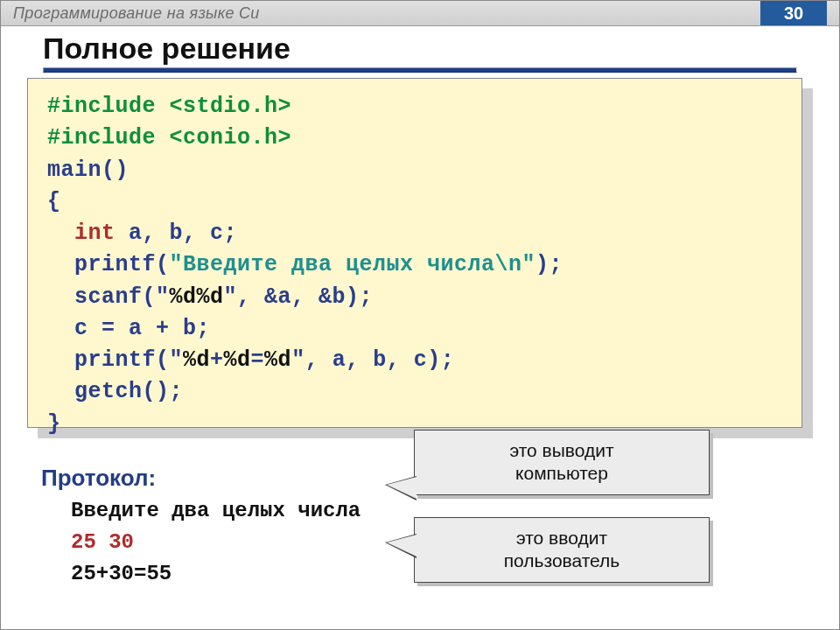 This screenshot has width=840, height=630. What do you see at coordinates (562, 550) in the screenshot?
I see `callout-user-input: это вводит пользователь` at bounding box center [562, 550].